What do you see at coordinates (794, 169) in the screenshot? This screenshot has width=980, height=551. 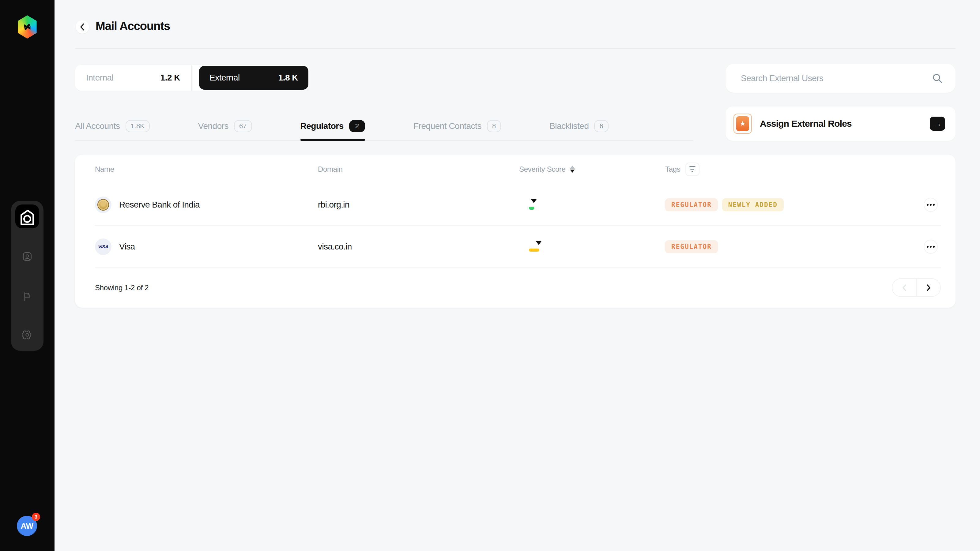 I see `column-header-tags: Tags` at bounding box center [794, 169].